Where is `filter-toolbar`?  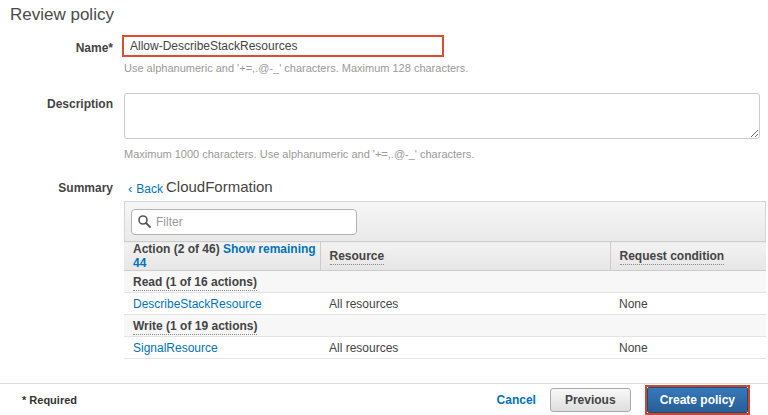
filter-toolbar is located at coordinates (445, 221).